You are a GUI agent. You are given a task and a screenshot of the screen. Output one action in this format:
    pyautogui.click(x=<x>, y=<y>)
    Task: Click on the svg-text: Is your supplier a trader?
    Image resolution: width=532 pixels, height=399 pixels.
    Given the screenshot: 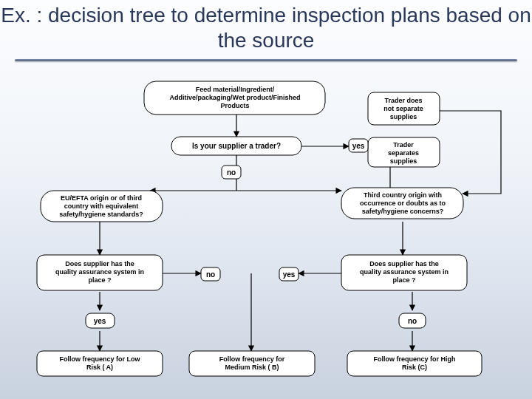 What is the action you would take?
    pyautogui.click(x=236, y=146)
    